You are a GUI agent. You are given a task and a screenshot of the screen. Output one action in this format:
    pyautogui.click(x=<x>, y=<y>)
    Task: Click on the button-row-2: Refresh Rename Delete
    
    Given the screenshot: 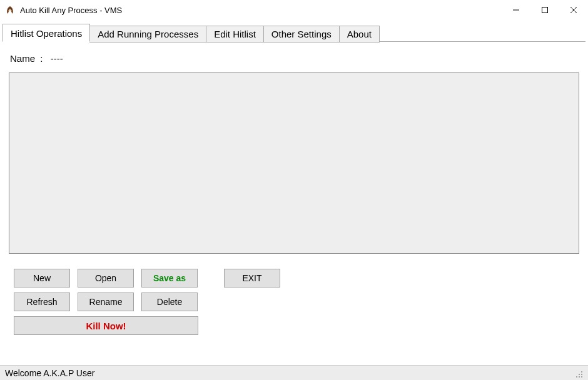 What is the action you would take?
    pyautogui.click(x=298, y=302)
    